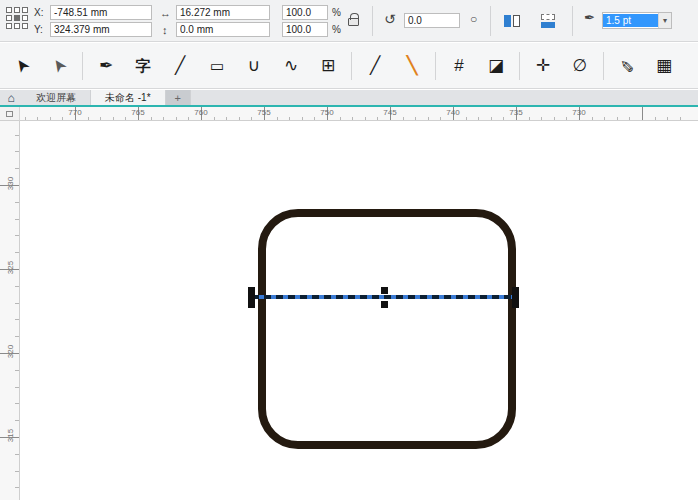 This screenshot has width=698, height=500. What do you see at coordinates (17, 18) in the screenshot?
I see `object-origin-selector` at bounding box center [17, 18].